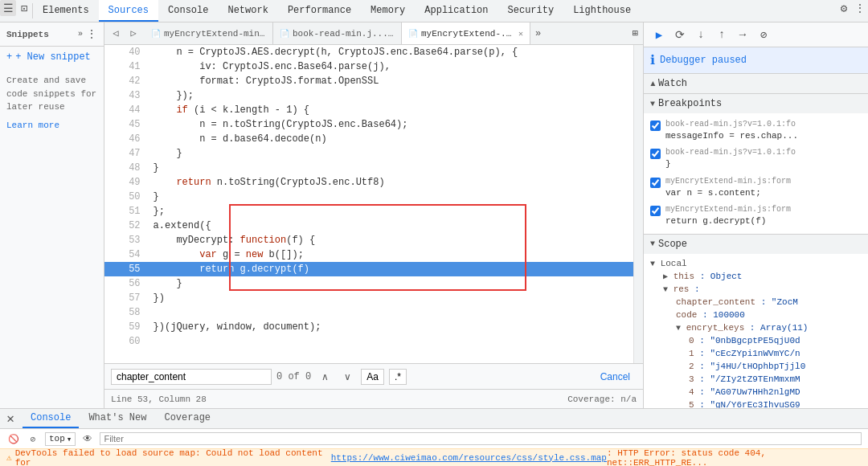 Image resolution: width=868 pixels, height=466 pixels. What do you see at coordinates (728, 193) in the screenshot?
I see `bp-3-code: var n = s.content;` at bounding box center [728, 193].